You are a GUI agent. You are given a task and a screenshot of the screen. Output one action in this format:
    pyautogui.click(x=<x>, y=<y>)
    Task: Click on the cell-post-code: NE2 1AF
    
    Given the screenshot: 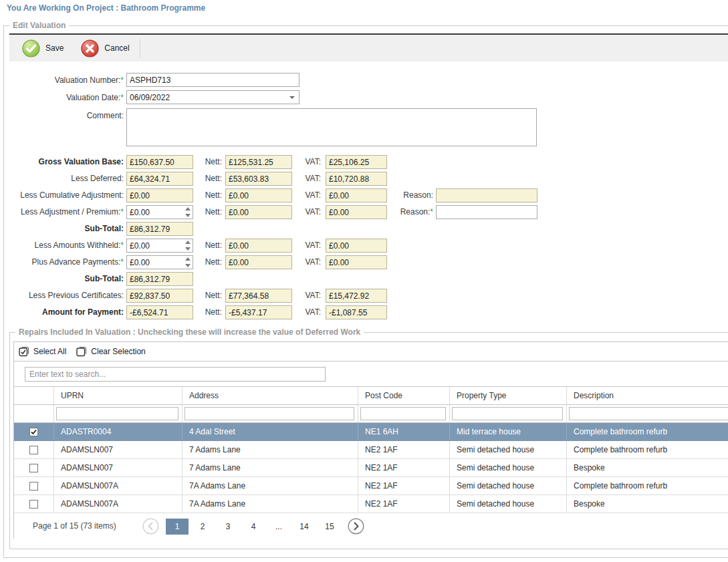 What is the action you would take?
    pyautogui.click(x=404, y=504)
    